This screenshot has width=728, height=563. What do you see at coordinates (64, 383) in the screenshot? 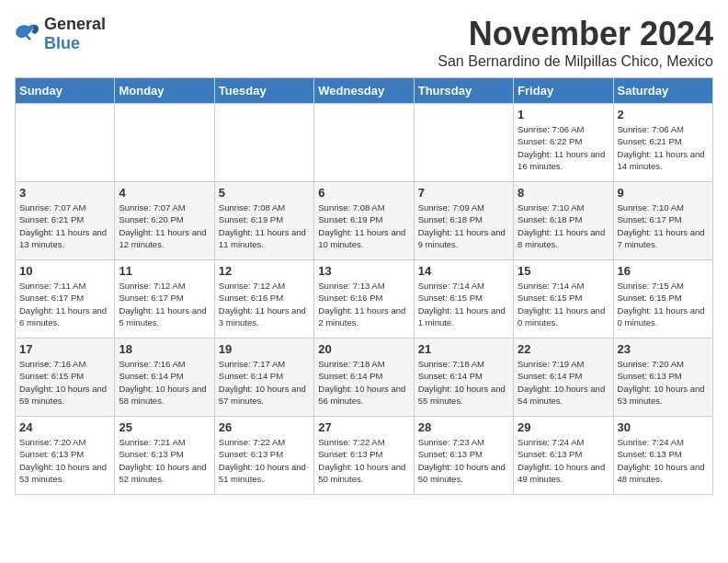
I see `cell-info: Sunrise: 7:16 AM Sunset: 6:15 PM Dayligh…` at bounding box center [64, 383].